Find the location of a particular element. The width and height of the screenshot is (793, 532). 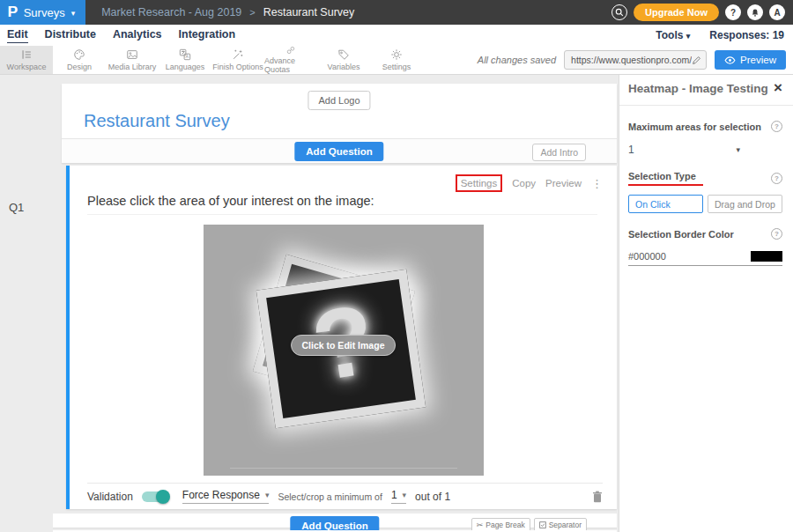

minimum-value-dropdown: 1 ▾ is located at coordinates (398, 497).